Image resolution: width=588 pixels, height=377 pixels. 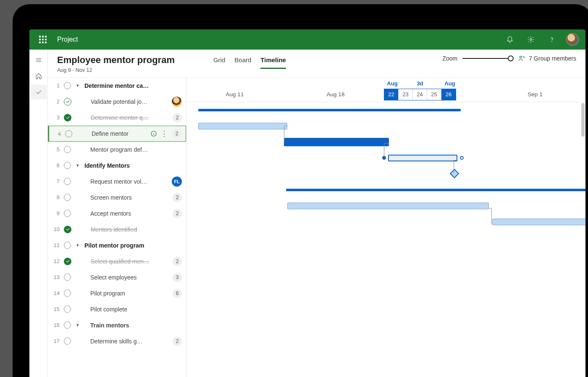 I want to click on page-header: Employee mentor program Aug 9 - Nov 12 G…, so click(x=317, y=61).